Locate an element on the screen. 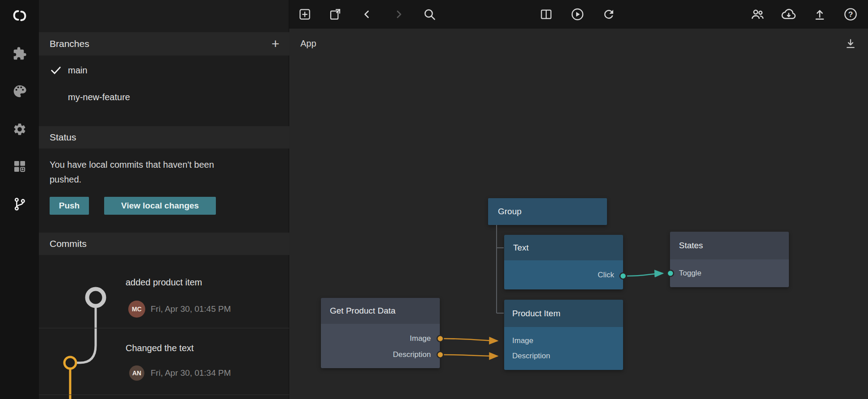 The height and width of the screenshot is (399, 868). nav-back-icon is located at coordinates (367, 14).